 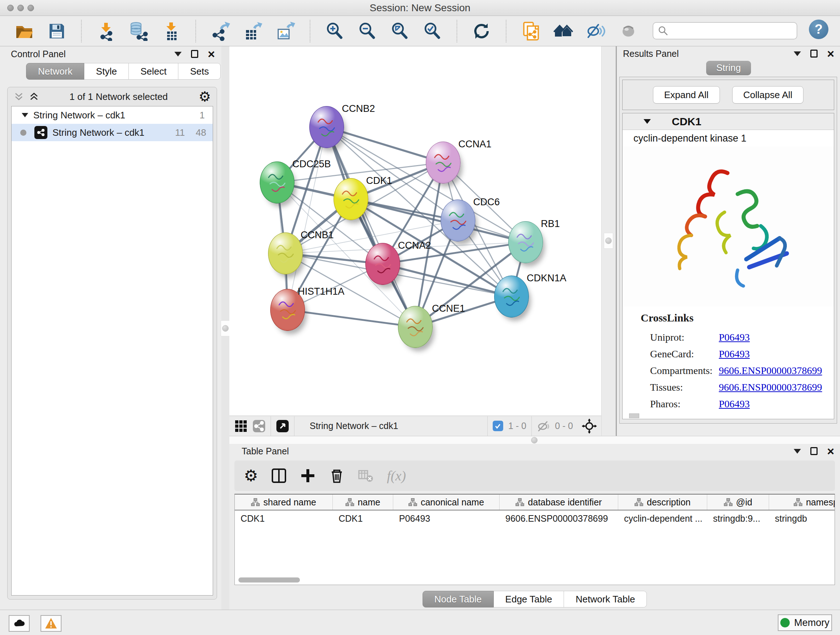 What do you see at coordinates (327, 127) in the screenshot?
I see `network-node-ccnb2` at bounding box center [327, 127].